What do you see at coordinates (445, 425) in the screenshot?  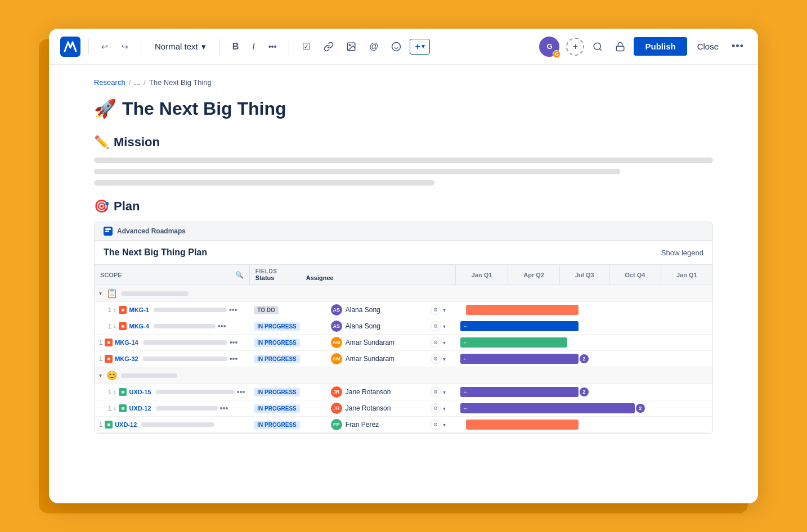 I see `control-chevron-uxd12b: ▾` at bounding box center [445, 425].